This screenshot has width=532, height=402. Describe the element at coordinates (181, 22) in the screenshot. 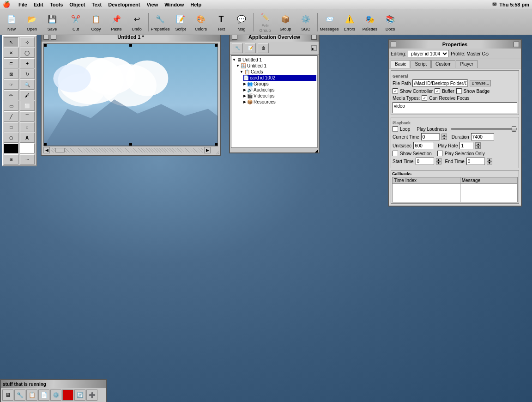

I see `toolbar-script-btn: 📝 Script` at that location.